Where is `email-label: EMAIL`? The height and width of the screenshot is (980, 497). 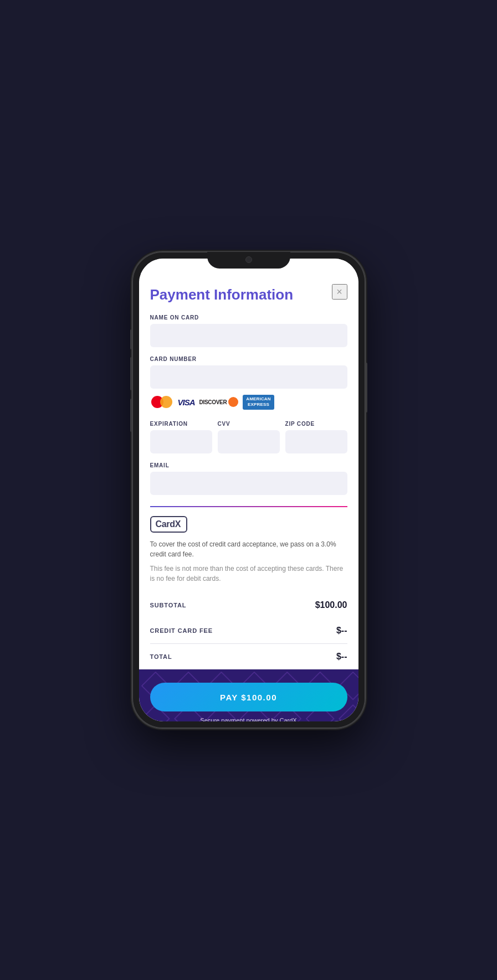 email-label: EMAIL is located at coordinates (249, 465).